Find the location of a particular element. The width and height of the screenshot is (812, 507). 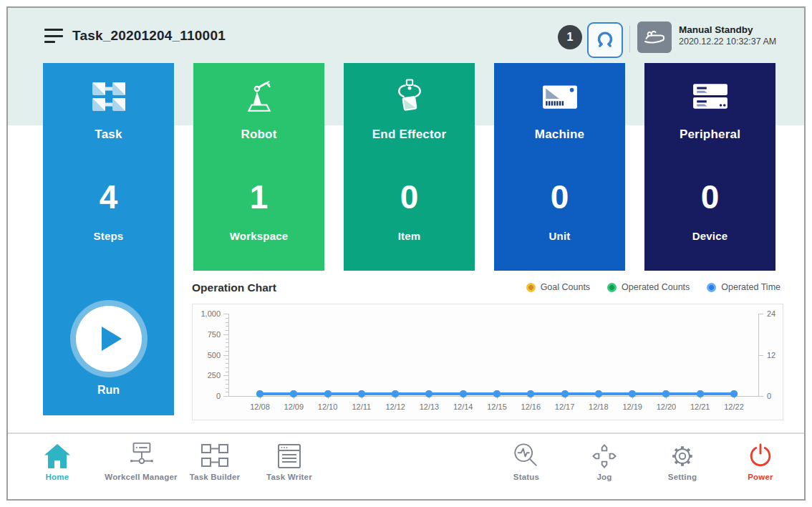

card-count: 0 is located at coordinates (410, 197).